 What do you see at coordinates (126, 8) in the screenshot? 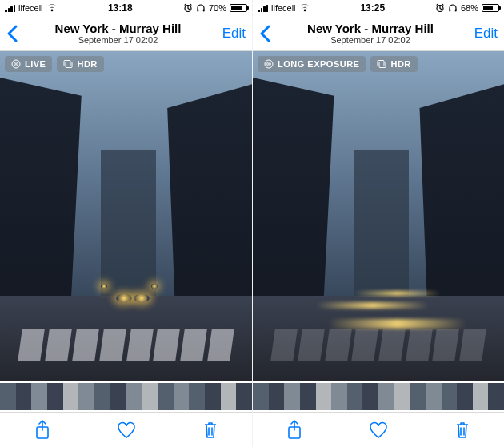
I see `status-bar: lifecell 13:18 70%` at bounding box center [126, 8].